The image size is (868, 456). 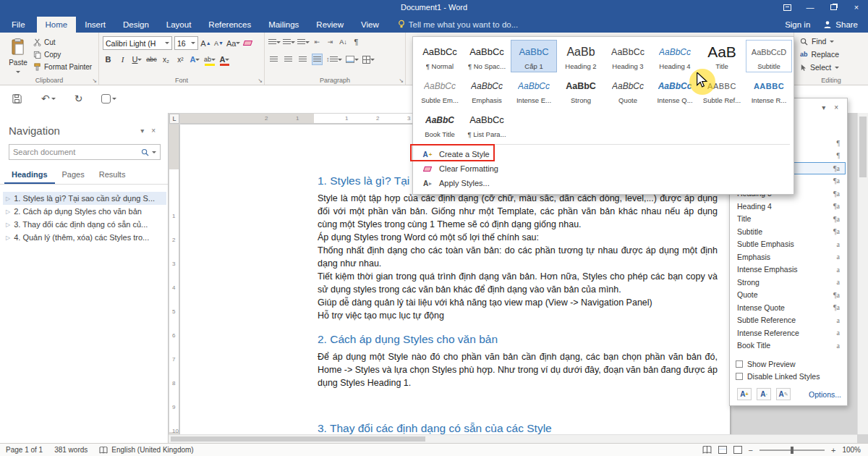 What do you see at coordinates (330, 42) in the screenshot?
I see `increase-indent-button: ⇥` at bounding box center [330, 42].